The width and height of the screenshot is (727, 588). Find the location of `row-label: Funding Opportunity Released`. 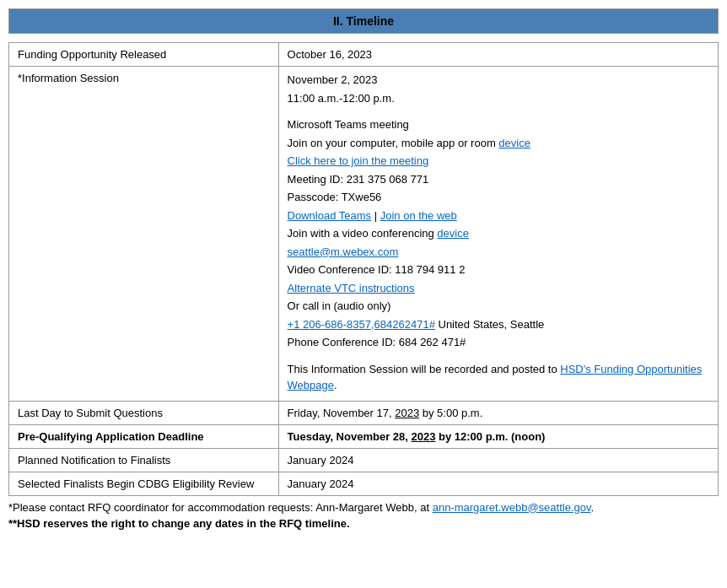

row-label: Funding Opportunity Released is located at coordinates (144, 55).